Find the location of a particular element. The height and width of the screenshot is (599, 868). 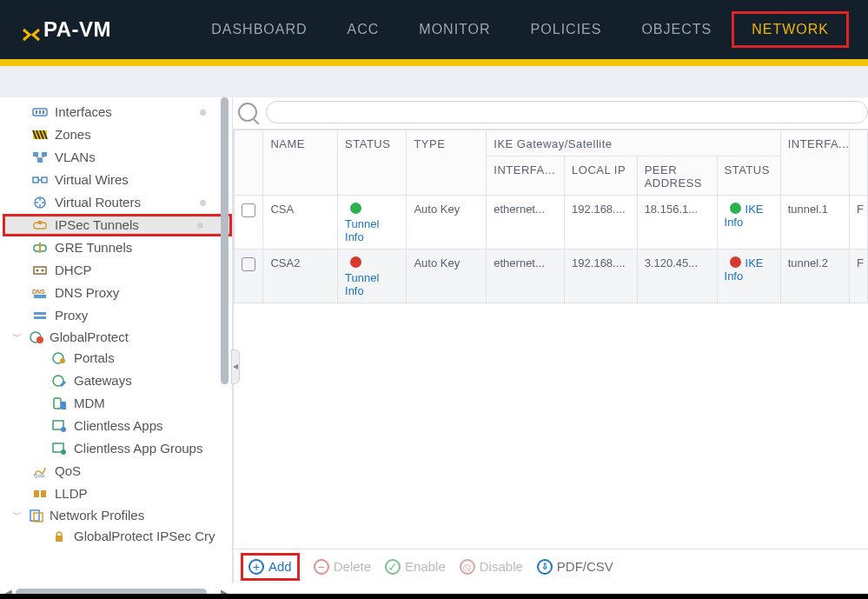

top-nav: DASHBOARD ACC MONITOR POLICIES OBJECTS N… is located at coordinates (520, 30).